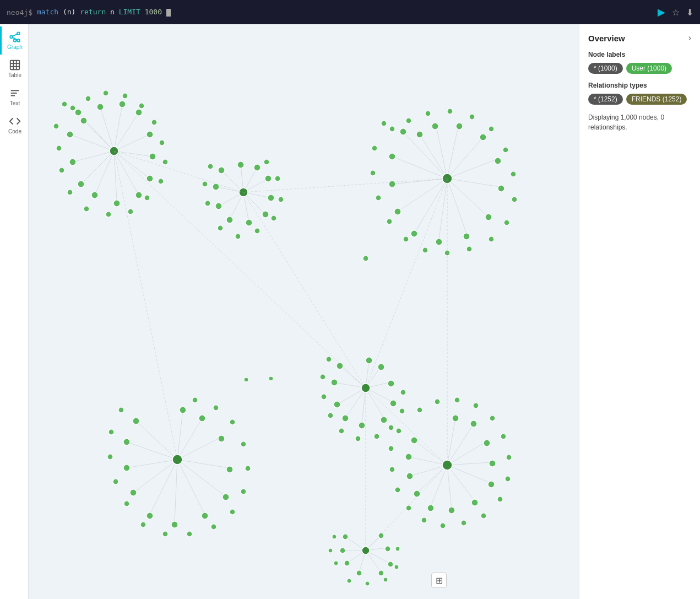 The height and width of the screenshot is (599, 700). What do you see at coordinates (345, 12) in the screenshot?
I see `query-editor: match (n) return n LIMIT 1000` at bounding box center [345, 12].